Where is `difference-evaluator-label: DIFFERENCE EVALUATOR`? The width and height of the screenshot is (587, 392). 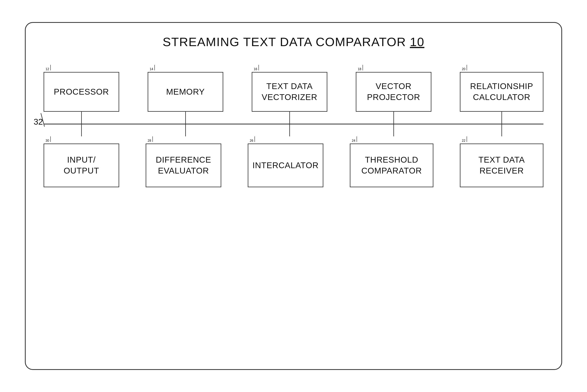
difference-evaluator-label: DIFFERENCE EVALUATOR is located at coordinates (184, 165).